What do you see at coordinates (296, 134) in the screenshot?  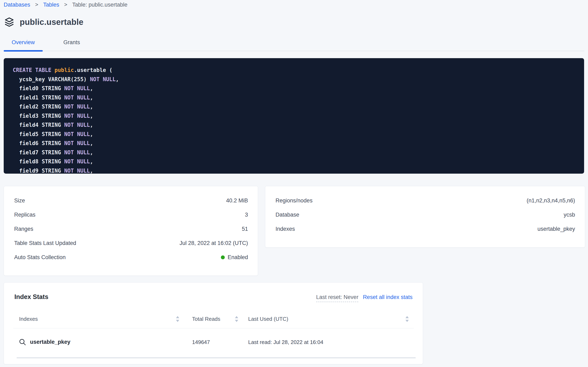 I see `sql-line: field5 STRING NOT NULL,` at bounding box center [296, 134].